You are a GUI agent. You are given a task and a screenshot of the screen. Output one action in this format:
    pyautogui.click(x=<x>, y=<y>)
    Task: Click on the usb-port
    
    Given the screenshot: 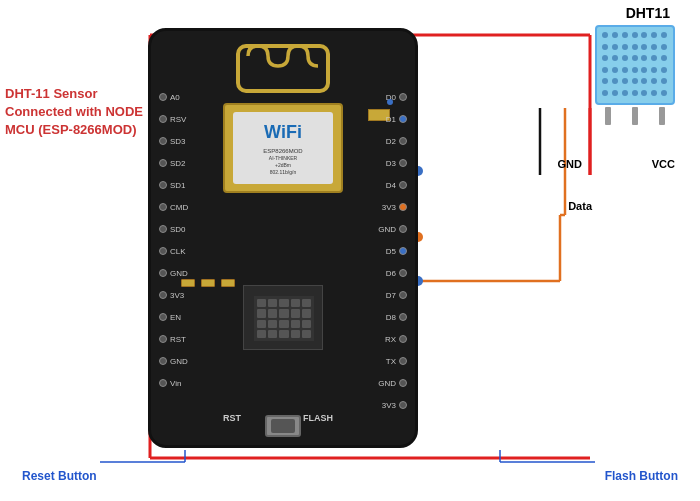 What is the action you would take?
    pyautogui.click(x=283, y=426)
    